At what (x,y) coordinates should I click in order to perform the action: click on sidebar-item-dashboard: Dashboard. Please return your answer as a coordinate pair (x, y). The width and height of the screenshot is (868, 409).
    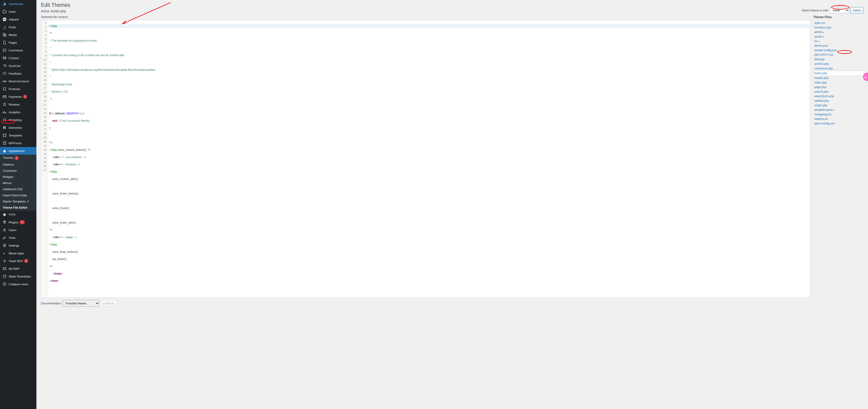
    Looking at the image, I should click on (18, 4).